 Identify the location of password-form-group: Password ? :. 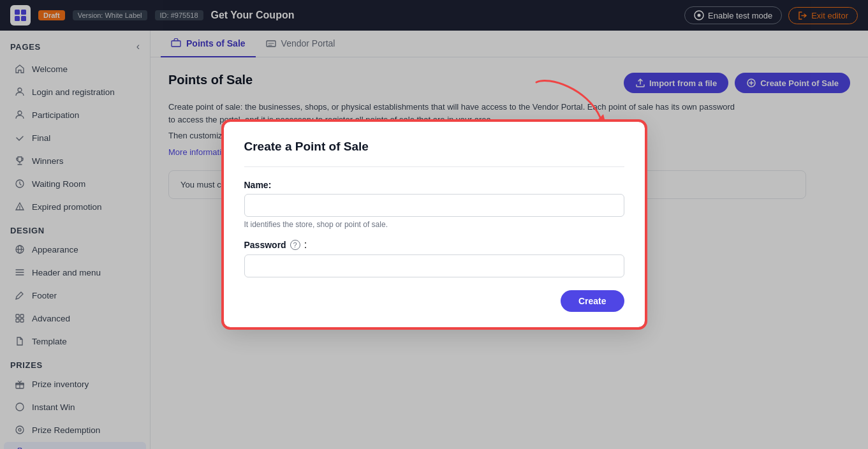
(434, 258).